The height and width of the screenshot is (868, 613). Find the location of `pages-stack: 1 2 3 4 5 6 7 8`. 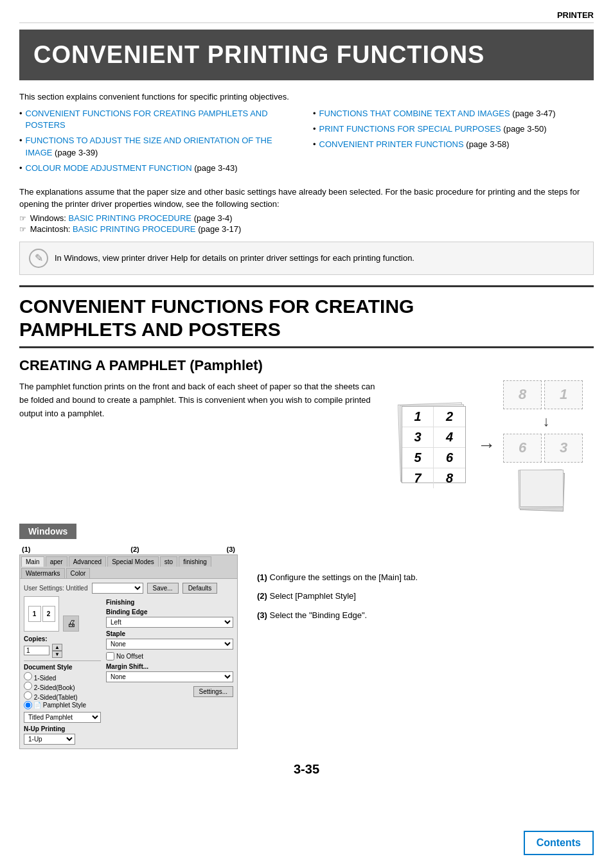

pages-stack: 1 2 3 4 5 6 7 8 is located at coordinates (434, 445).